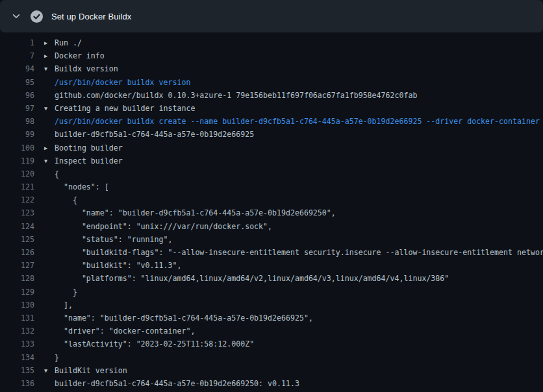  Describe the element at coordinates (17, 187) in the screenshot. I see `log-line-number: 121` at that location.